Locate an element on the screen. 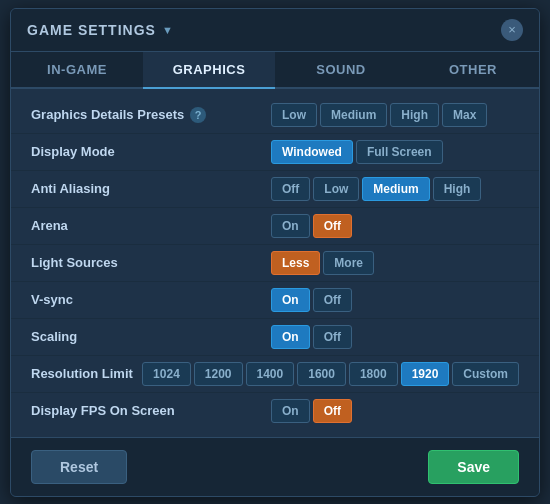 The image size is (550, 504). tabs-bar: IN-GAME GRAPHICS SOUND OTHER is located at coordinates (275, 70).